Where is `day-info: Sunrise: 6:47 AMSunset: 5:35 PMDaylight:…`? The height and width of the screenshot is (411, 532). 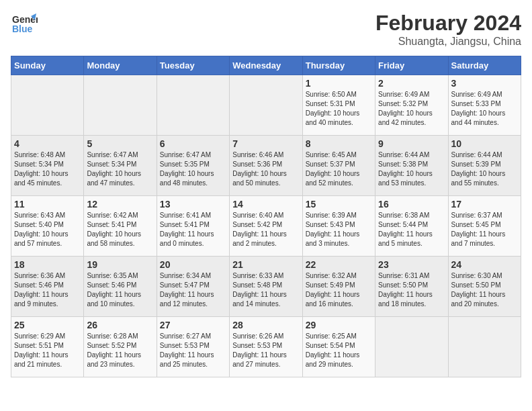 day-info: Sunrise: 6:47 AMSunset: 5:35 PMDaylight:… is located at coordinates (193, 169).